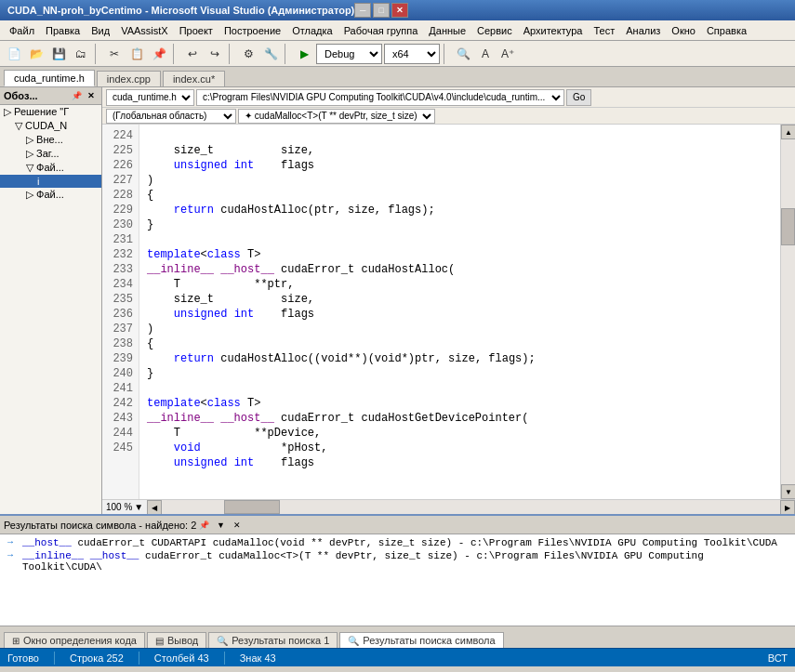  I want to click on code-nav-toolbar: cuda_runtime.h c:\Program Files\NVIDIA G…, so click(448, 98).